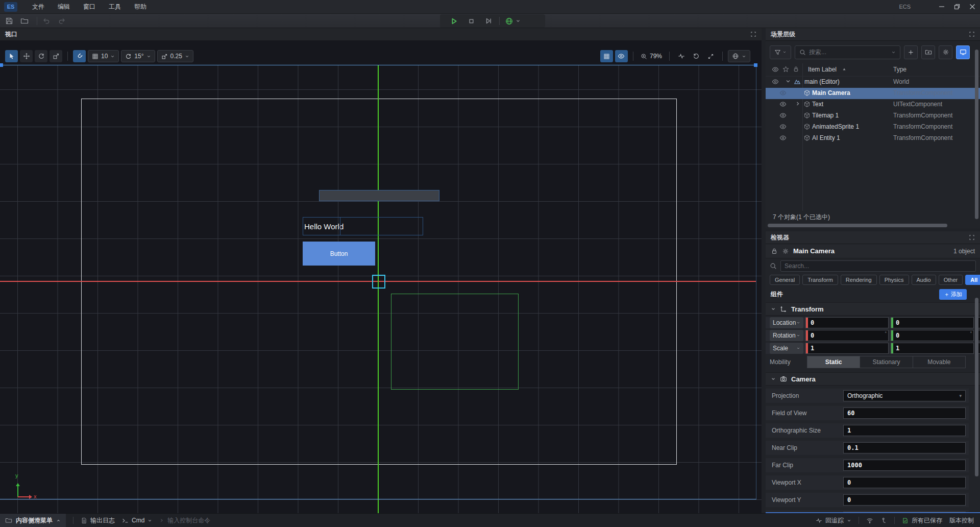  What do you see at coordinates (787, 348) in the screenshot?
I see `scale-dropdown: Scale` at bounding box center [787, 348].